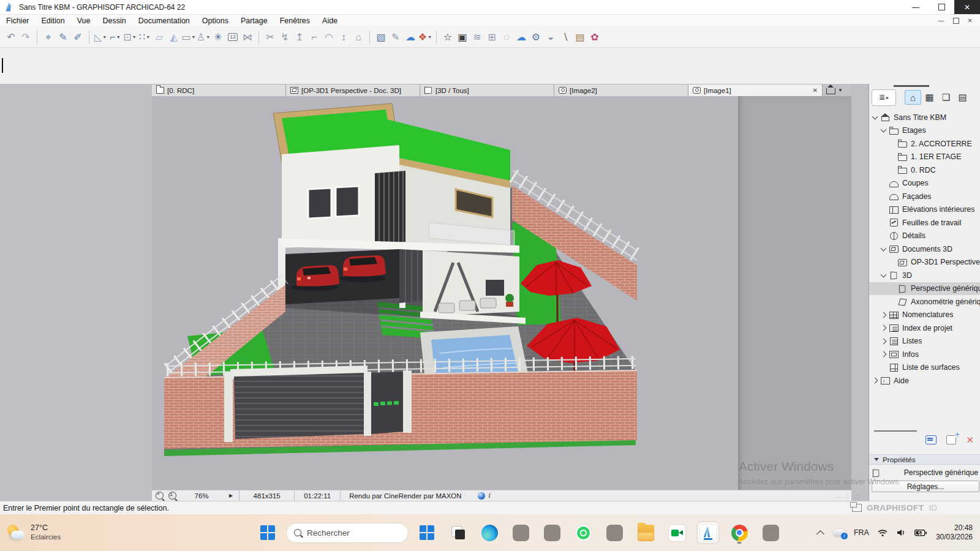 The image size is (980, 551). I want to click on toolbar-button: ↶ ▼, so click(11, 37).